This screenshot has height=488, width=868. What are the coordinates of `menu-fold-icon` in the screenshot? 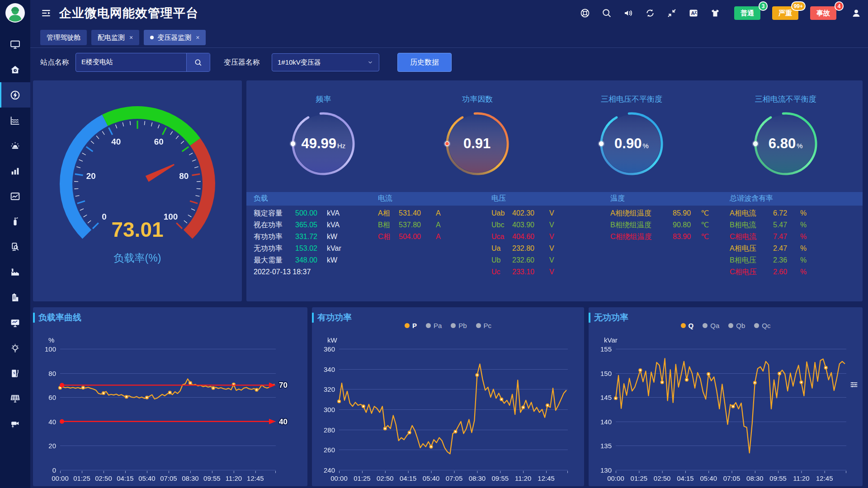 It's located at (46, 13).